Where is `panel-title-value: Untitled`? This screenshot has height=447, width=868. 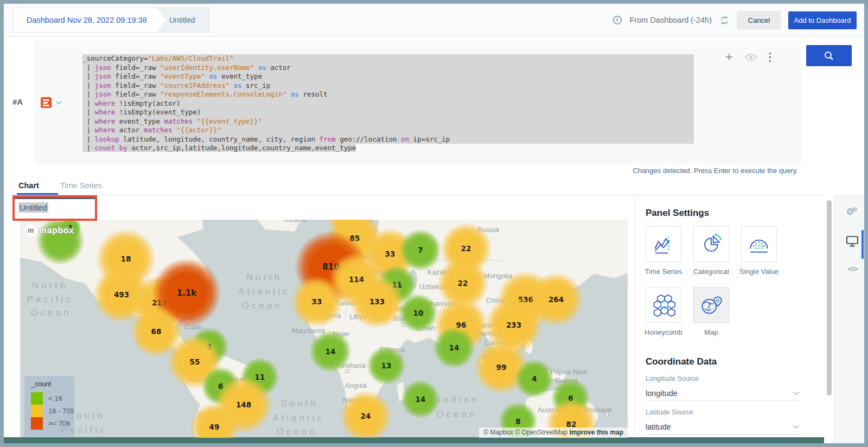
panel-title-value: Untitled is located at coordinates (34, 207).